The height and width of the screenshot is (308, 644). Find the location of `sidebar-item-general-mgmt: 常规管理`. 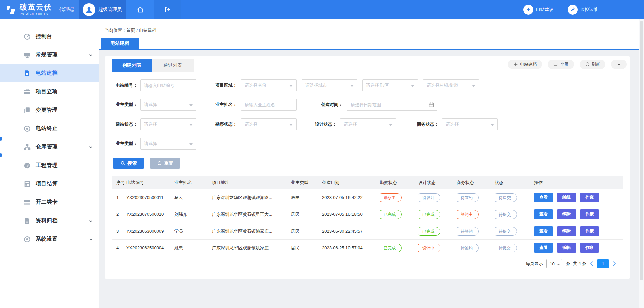

sidebar-item-general-mgmt: 常规管理 is located at coordinates (49, 55).